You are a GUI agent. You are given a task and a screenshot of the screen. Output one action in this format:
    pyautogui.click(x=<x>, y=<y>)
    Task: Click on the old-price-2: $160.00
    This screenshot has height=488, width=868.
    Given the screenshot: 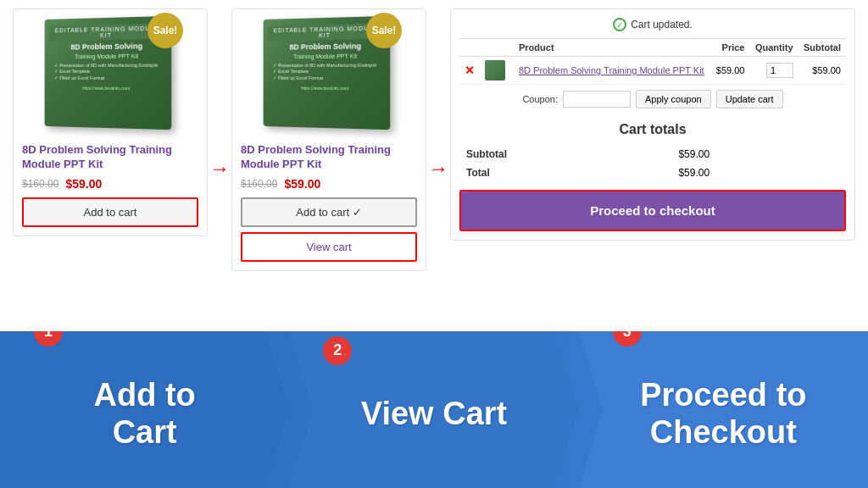 What is the action you would take?
    pyautogui.click(x=259, y=184)
    